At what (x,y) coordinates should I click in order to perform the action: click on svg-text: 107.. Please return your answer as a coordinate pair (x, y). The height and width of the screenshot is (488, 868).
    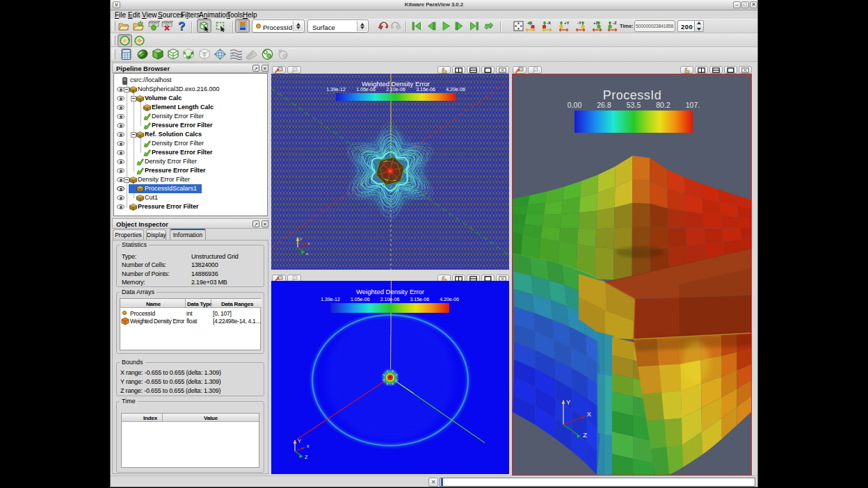
    Looking at the image, I should click on (693, 105).